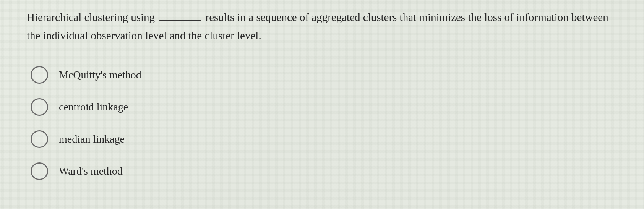 The height and width of the screenshot is (209, 644). Describe the element at coordinates (92, 139) in the screenshot. I see `option-label: median linkage` at that location.